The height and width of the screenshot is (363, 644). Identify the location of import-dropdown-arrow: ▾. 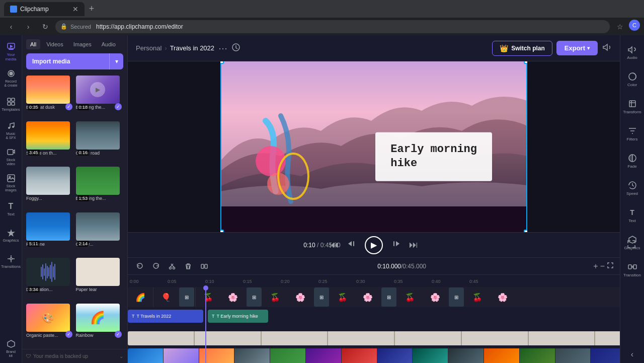
(116, 61).